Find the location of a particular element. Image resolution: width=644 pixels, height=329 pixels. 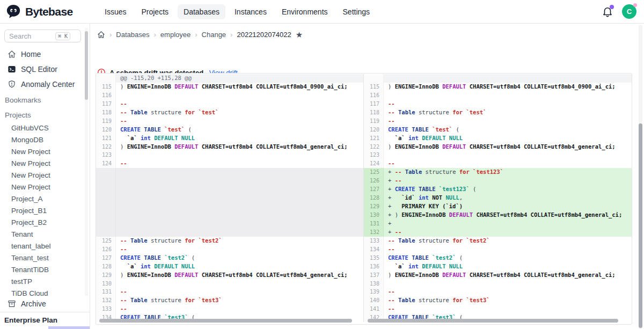

line-number: 134 is located at coordinates (374, 250).